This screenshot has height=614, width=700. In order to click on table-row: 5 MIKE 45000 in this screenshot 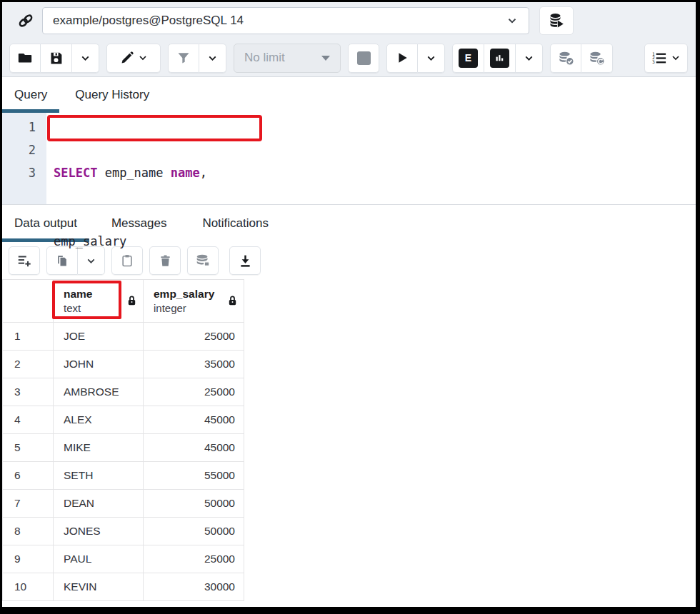, I will do `click(124, 448)`.